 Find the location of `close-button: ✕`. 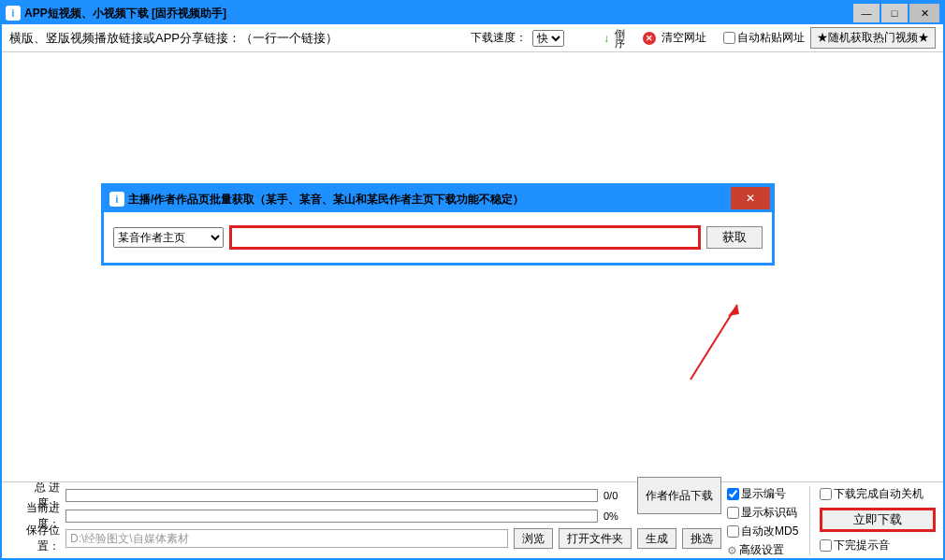

close-button: ✕ is located at coordinates (924, 13).